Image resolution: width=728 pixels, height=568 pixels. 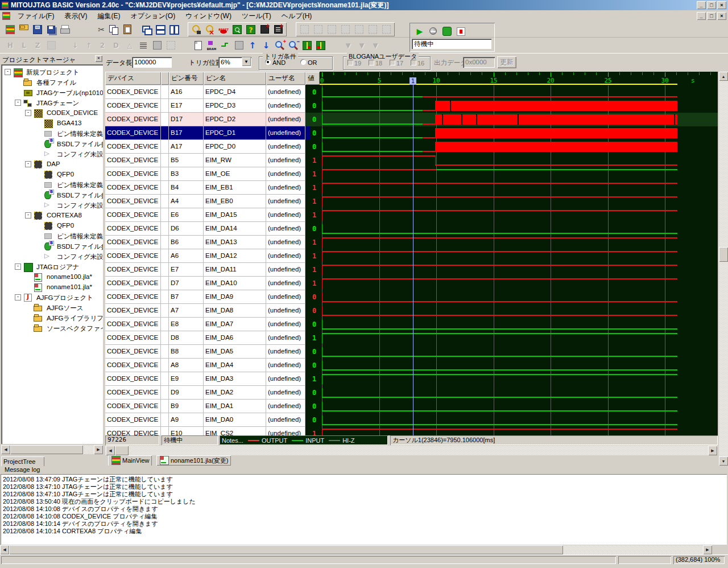 What do you see at coordinates (235, 283) in the screenshot?
I see `table-row-EIM_DA10-name: EIM_DA10` at bounding box center [235, 283].